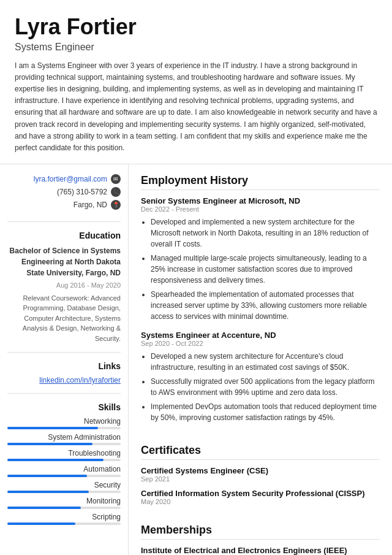 The width and height of the screenshot is (392, 555). Describe the element at coordinates (116, 192) in the screenshot. I see `phone-icon: 📞` at that location.